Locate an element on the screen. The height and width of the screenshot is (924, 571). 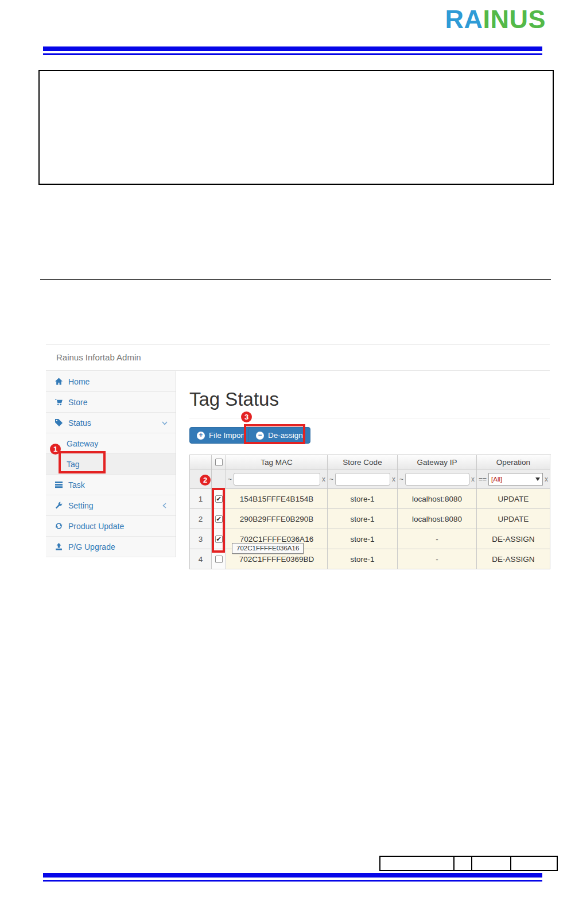
header-checkbox-cell is located at coordinates (219, 463).